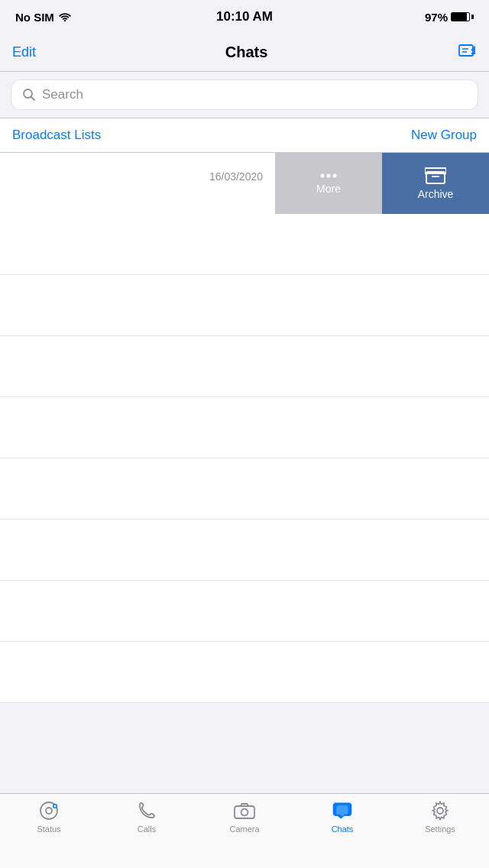 This screenshot has height=868, width=489. What do you see at coordinates (342, 817) in the screenshot?
I see `tab-chats: Chats` at bounding box center [342, 817].